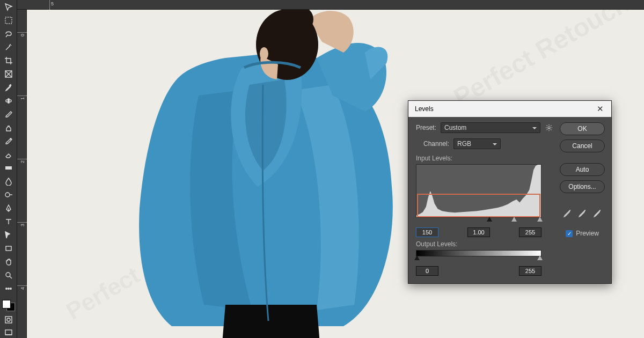  What do you see at coordinates (417, 258) in the screenshot?
I see `output-black-slider` at bounding box center [417, 258].